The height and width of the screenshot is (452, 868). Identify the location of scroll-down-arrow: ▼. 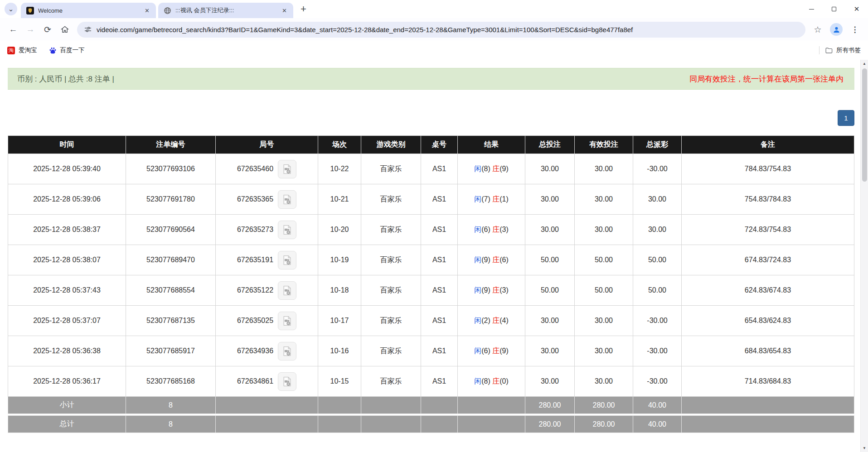
(864, 448).